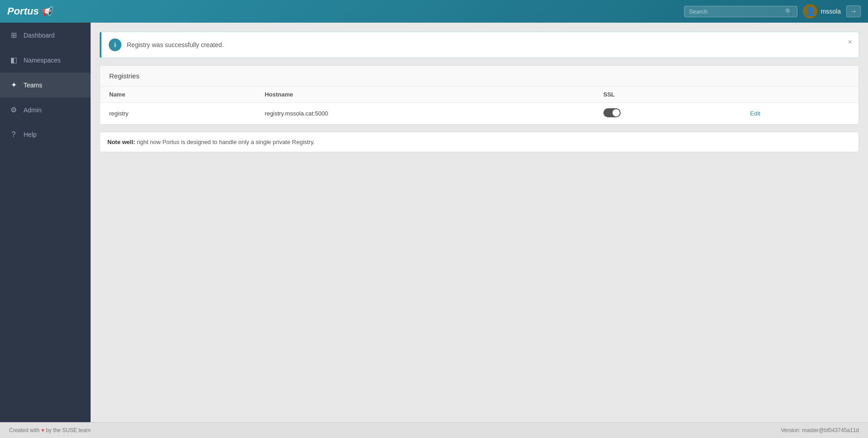 The width and height of the screenshot is (868, 438). Describe the element at coordinates (850, 42) in the screenshot. I see `alert-close-button: ×` at that location.